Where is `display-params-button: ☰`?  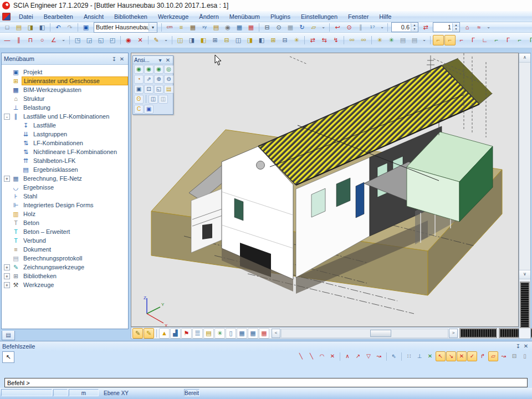
display-params-button: ☰ is located at coordinates (197, 334).